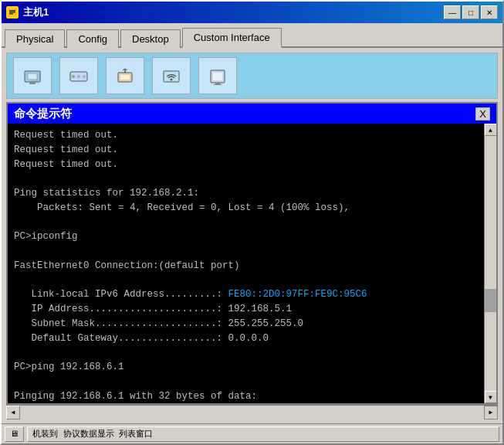 The height and width of the screenshot is (445, 504). Describe the element at coordinates (471, 12) in the screenshot. I see `maximize-button: □` at that location.